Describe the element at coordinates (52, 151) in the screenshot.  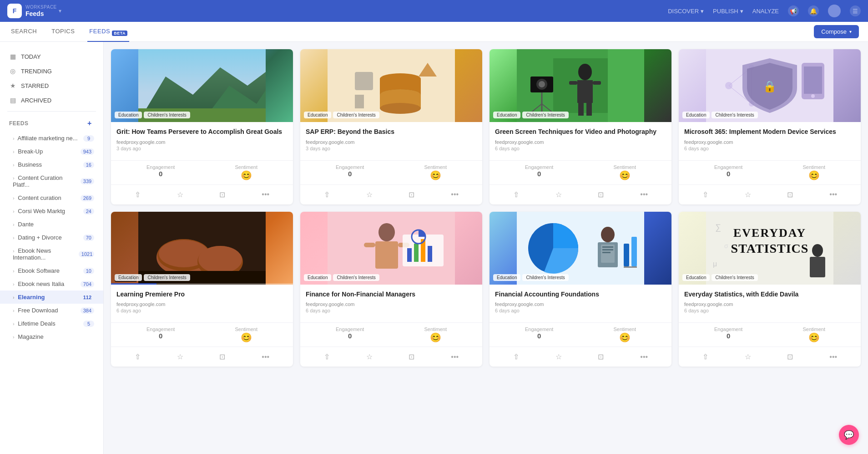
I see `sidebar-feed-breakup: › Break-Up 943` at that location.